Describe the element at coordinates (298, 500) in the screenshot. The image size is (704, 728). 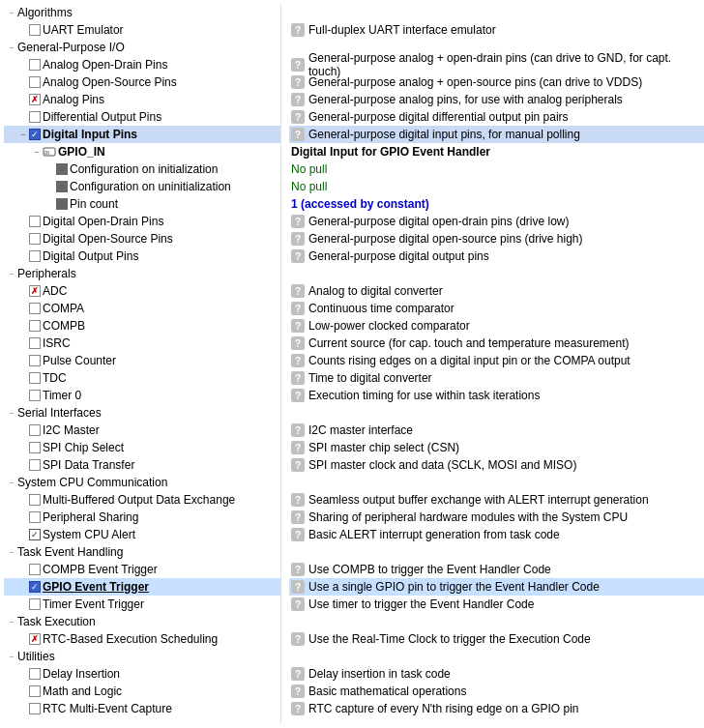
I see `help-multi-buffered: ?` at that location.